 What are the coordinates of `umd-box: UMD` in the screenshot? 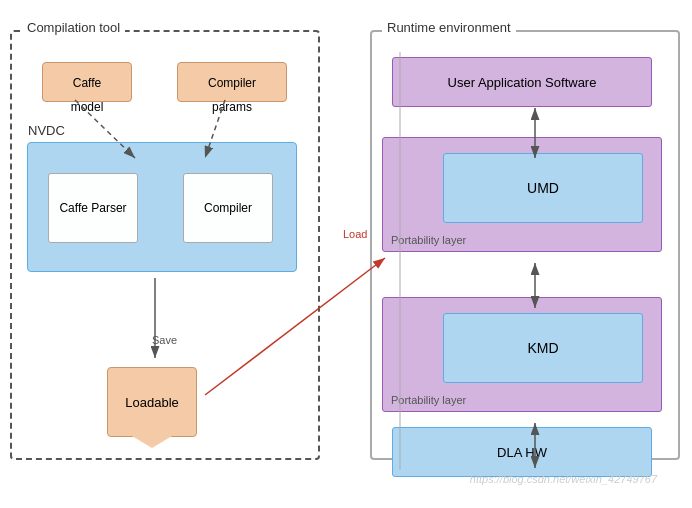 It's located at (543, 188).